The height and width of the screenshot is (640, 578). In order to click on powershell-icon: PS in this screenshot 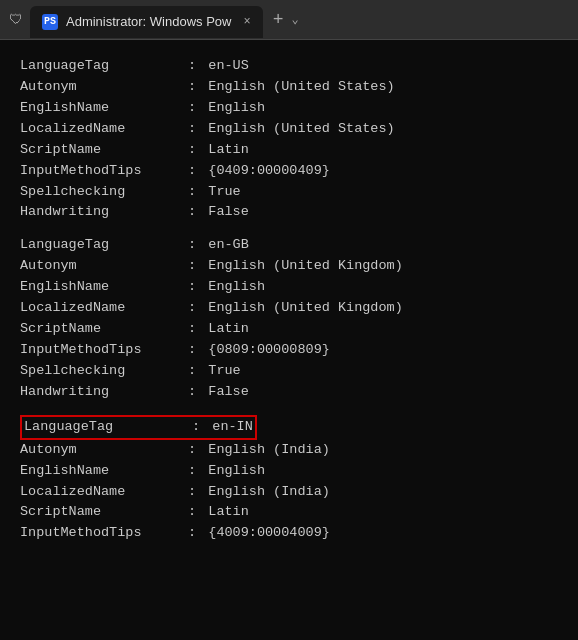, I will do `click(50, 22)`.